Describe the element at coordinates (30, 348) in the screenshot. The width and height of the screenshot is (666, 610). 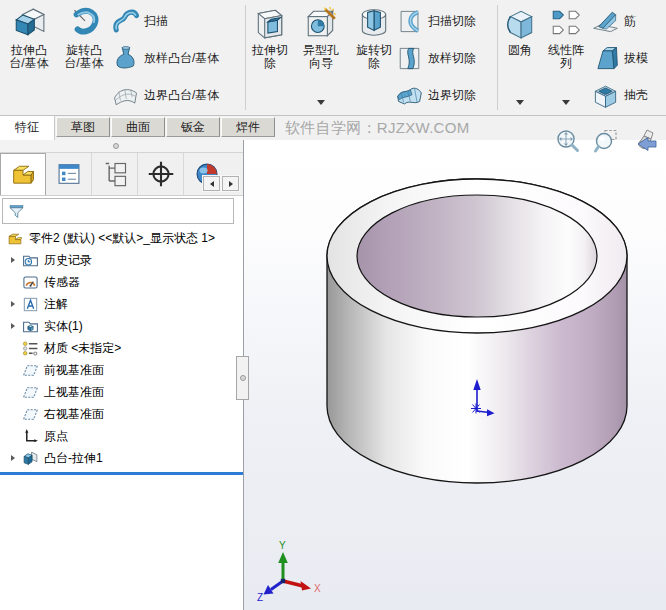
I see `material-icon` at that location.